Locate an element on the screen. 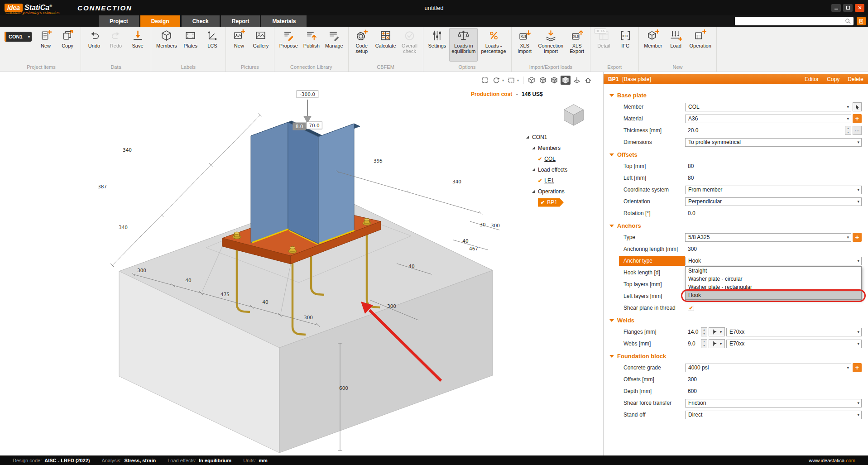  dropdown-orientation: Perpendicular▾ is located at coordinates (773, 202).